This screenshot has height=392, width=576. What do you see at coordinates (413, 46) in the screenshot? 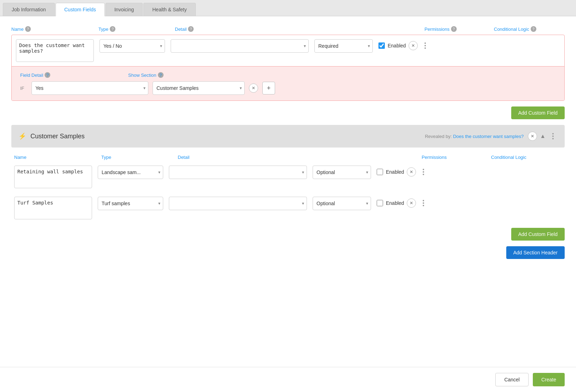
I see `top-field-logic-close-btn: ✕` at bounding box center [413, 46].